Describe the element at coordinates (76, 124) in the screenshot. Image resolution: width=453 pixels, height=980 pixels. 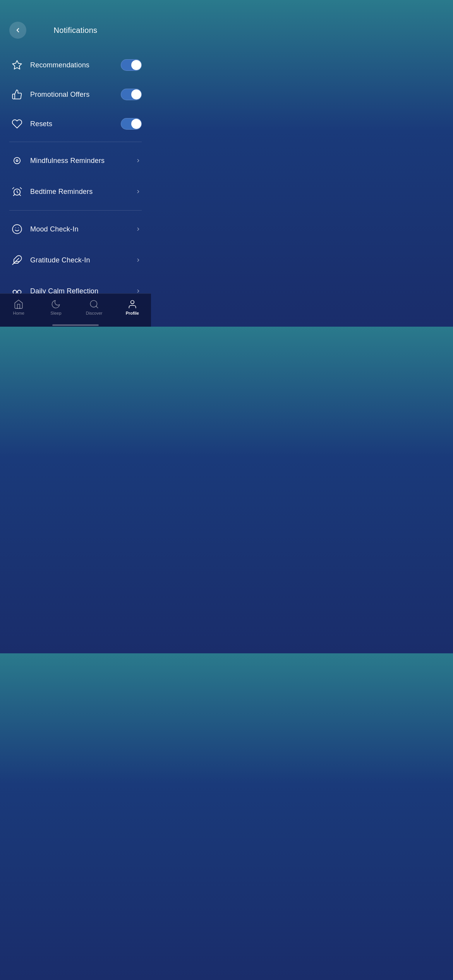
I see `resets-label: Resets` at that location.